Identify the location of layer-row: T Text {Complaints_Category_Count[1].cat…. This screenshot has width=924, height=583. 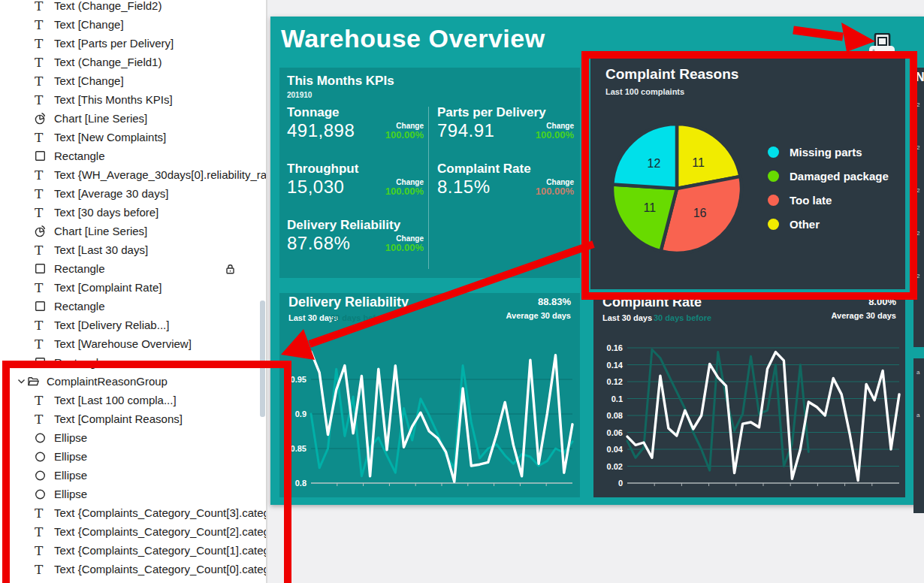
(133, 550).